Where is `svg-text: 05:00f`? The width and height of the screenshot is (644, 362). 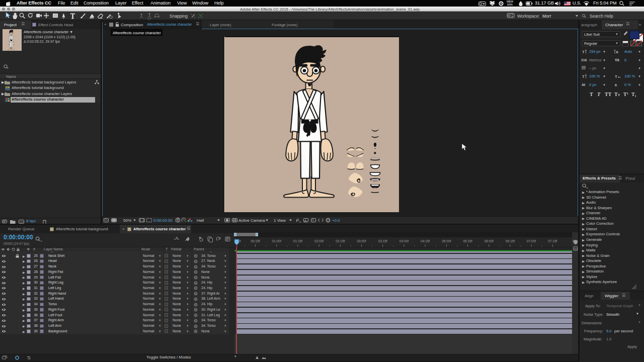 svg-text: 05:00f is located at coordinates (446, 241).